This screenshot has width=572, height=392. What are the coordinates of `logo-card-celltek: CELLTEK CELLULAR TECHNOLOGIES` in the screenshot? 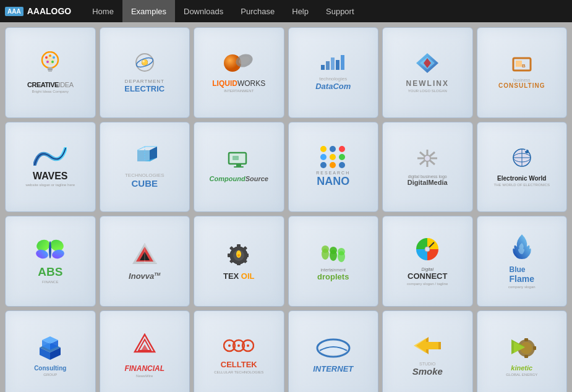 It's located at (239, 351).